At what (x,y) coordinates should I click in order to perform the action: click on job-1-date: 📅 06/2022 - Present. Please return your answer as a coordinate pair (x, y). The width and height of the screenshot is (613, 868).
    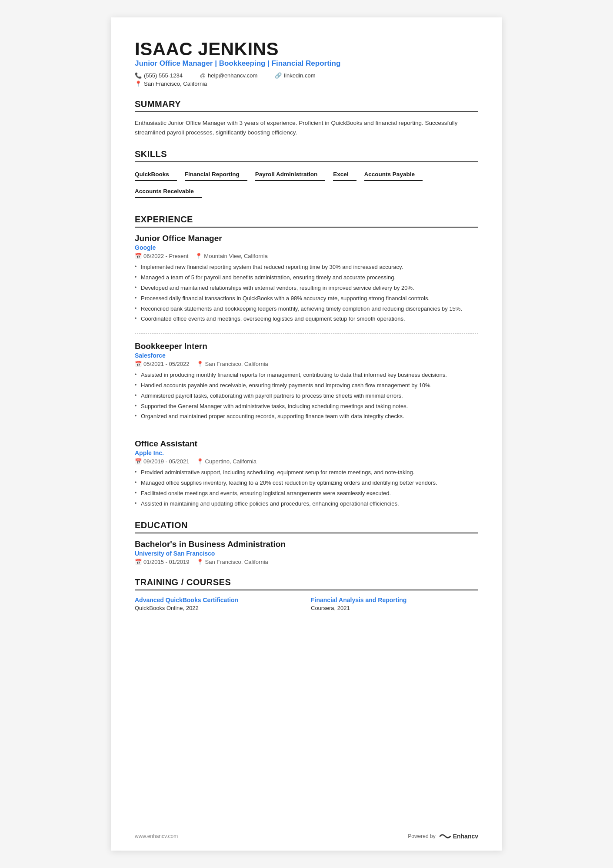
    Looking at the image, I should click on (162, 256).